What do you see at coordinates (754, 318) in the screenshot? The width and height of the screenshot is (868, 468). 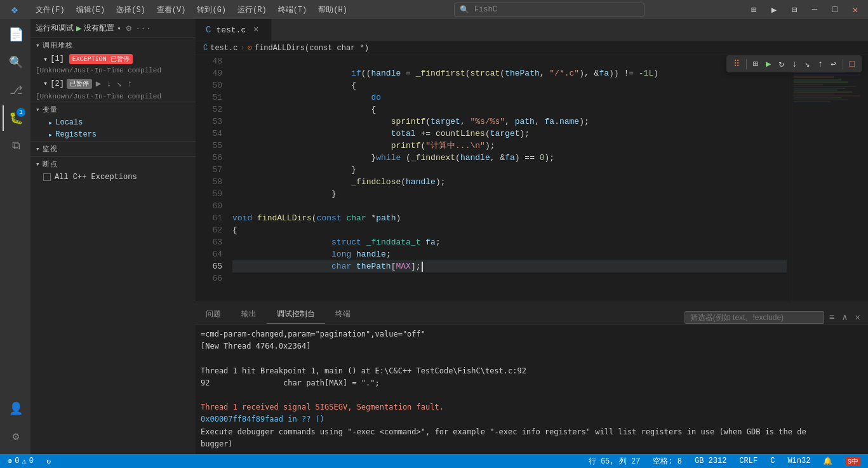 I see `panel-filter-input` at bounding box center [754, 318].